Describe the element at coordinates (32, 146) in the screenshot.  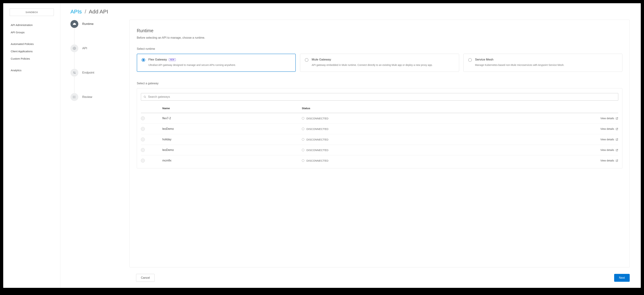
I see `sidebar: SANDBOX API Administration API Groups Au…` at that location.